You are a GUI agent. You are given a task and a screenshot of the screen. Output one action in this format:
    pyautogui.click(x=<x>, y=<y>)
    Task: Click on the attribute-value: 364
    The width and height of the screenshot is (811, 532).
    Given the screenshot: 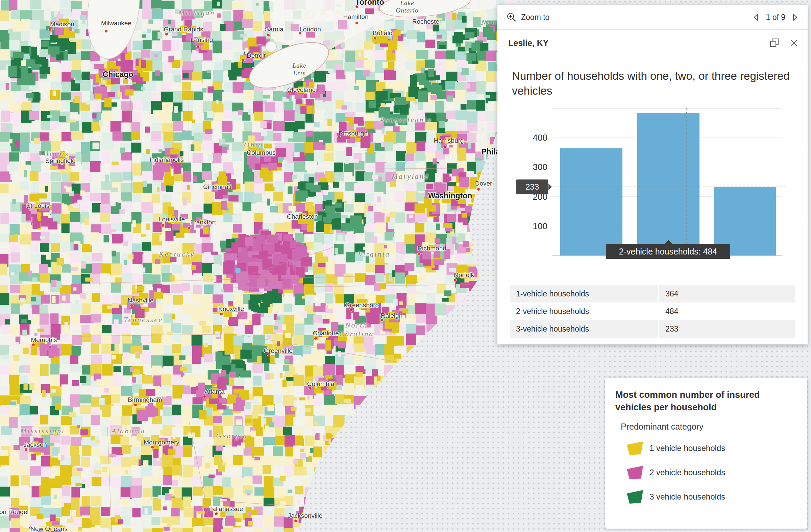 What is the action you would take?
    pyautogui.click(x=726, y=294)
    